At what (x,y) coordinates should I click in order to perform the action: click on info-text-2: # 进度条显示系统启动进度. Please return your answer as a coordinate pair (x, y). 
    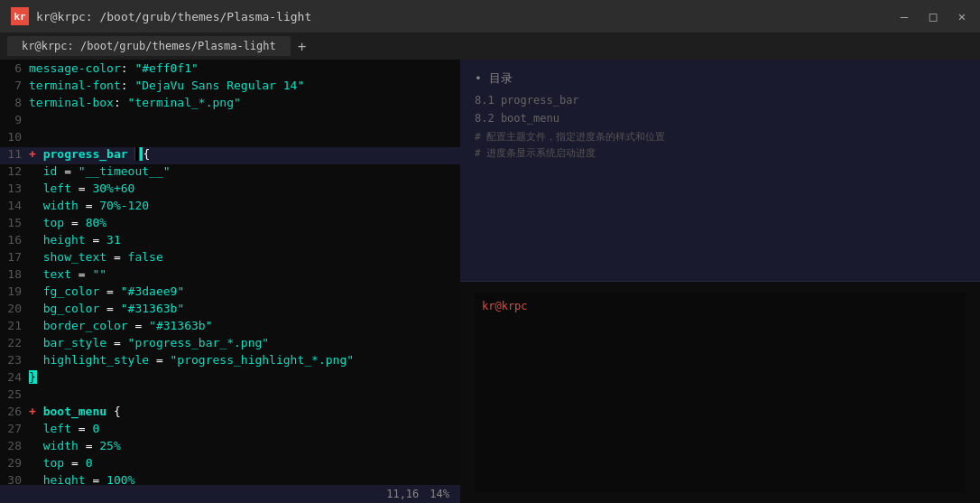
    Looking at the image, I should click on (720, 154).